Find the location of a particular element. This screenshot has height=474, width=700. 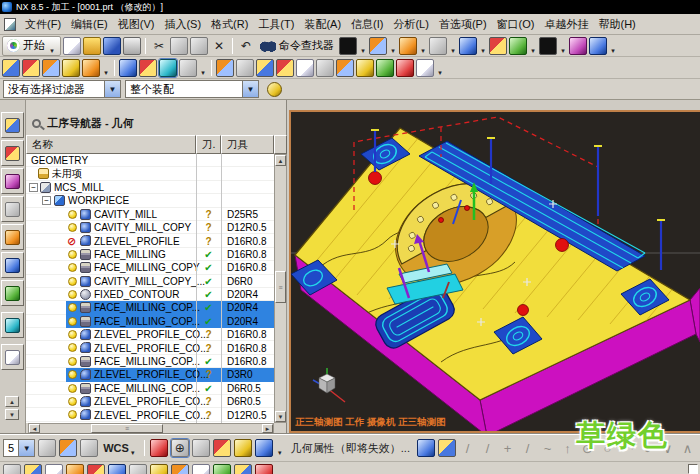

scroll-down-button: ▼ is located at coordinates (280, 416).